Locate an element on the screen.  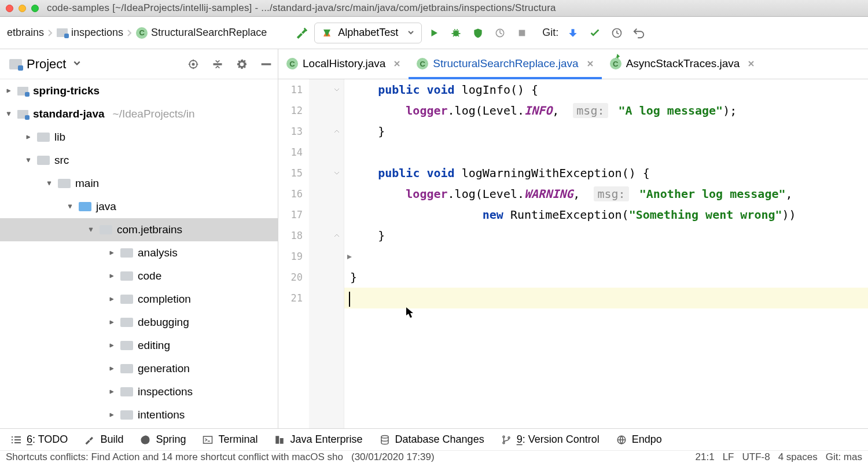
tree-node: inspections is located at coordinates (139, 392).